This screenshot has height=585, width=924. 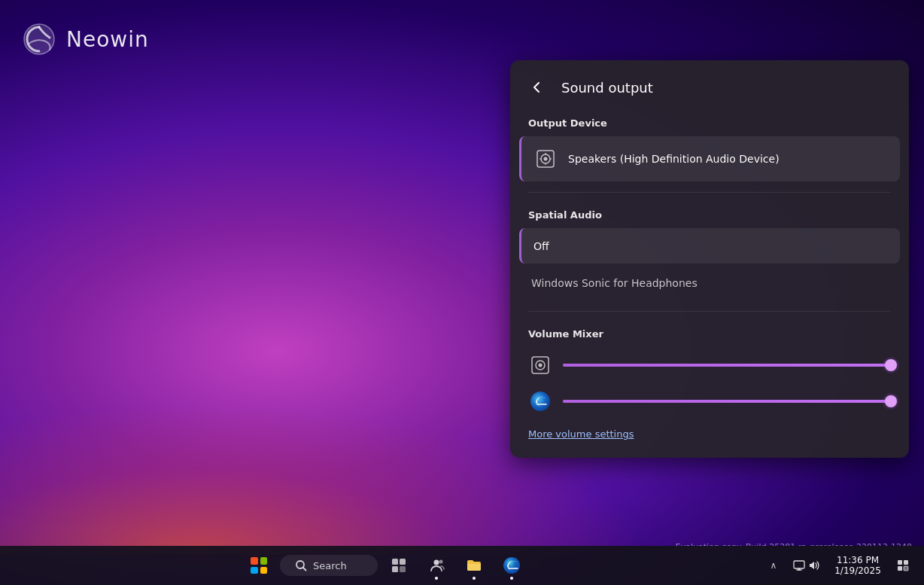 What do you see at coordinates (512, 578) in the screenshot?
I see `edge-indicator` at bounding box center [512, 578].